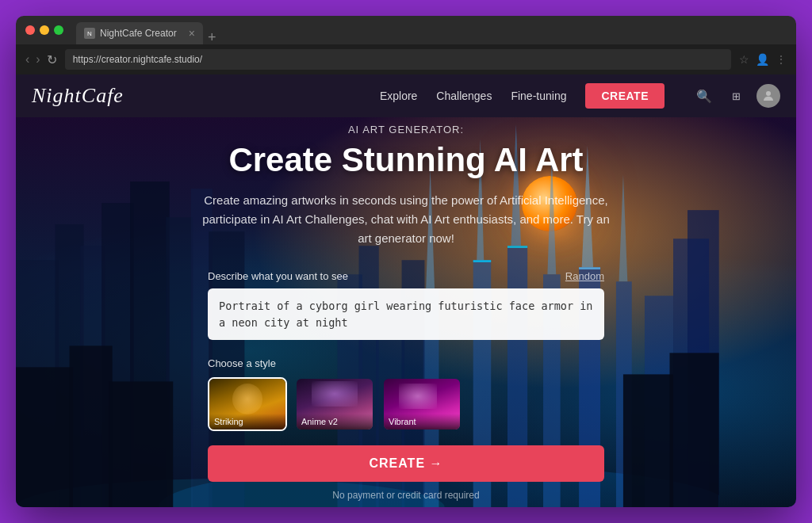 This screenshot has height=523, width=812. What do you see at coordinates (78, 96) in the screenshot?
I see `site-logo: NightCafe` at bounding box center [78, 96].